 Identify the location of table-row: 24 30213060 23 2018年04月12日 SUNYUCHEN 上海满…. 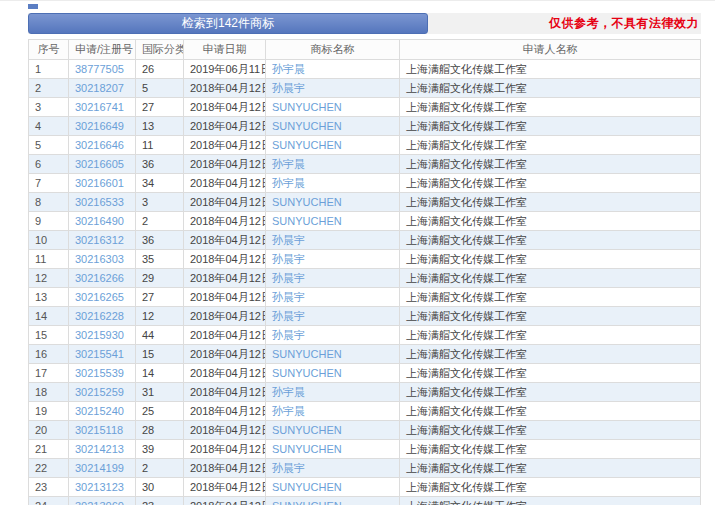
(365, 501).